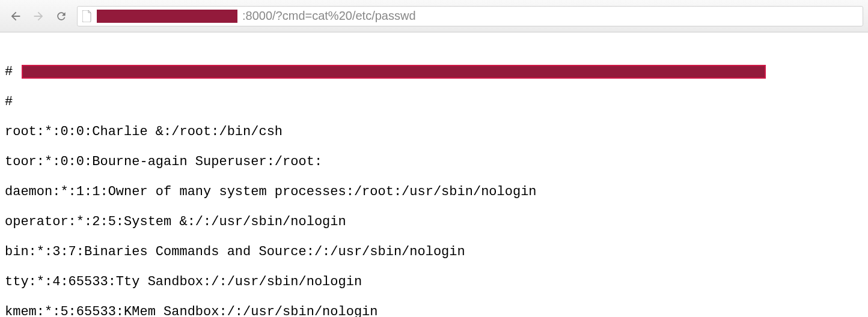 The height and width of the screenshot is (317, 868). Describe the element at coordinates (434, 162) in the screenshot. I see `passwd-line: toor:*:0:0:Bourne-again Superuser:/root:` at that location.